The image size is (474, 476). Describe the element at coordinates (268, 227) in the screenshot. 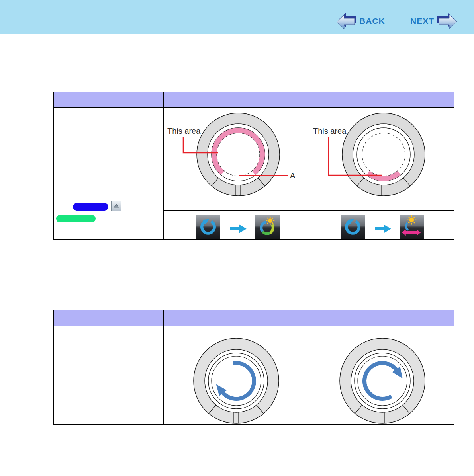

I see `brightness-icon` at that location.